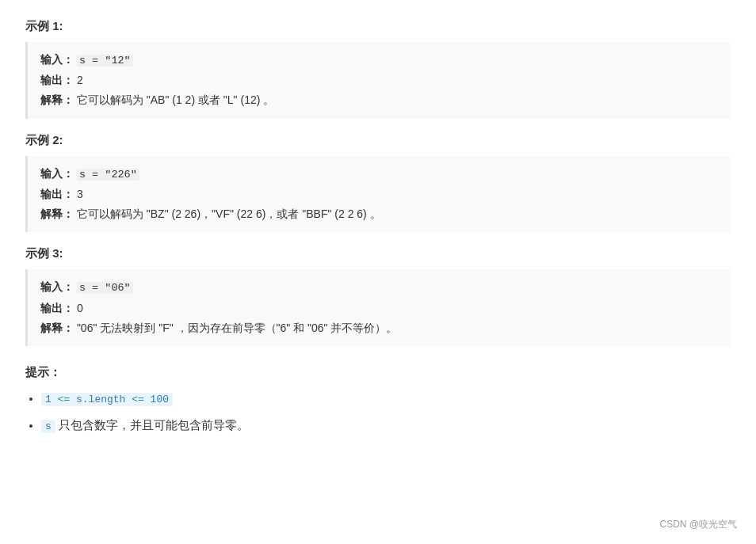 Image resolution: width=756 pixels, height=544 pixels. What do you see at coordinates (176, 100) in the screenshot?
I see `example-1-explain-text: 它可以解码为 "AB" (1 2) 或者 "L" (12) 。` at bounding box center [176, 100].